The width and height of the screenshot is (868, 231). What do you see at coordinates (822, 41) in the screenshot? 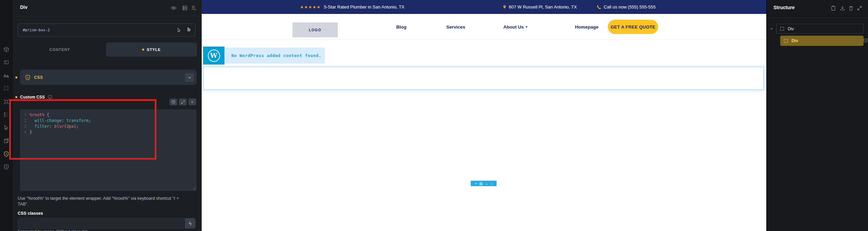
I see `tree-row-div-selected: Div` at bounding box center [822, 41].